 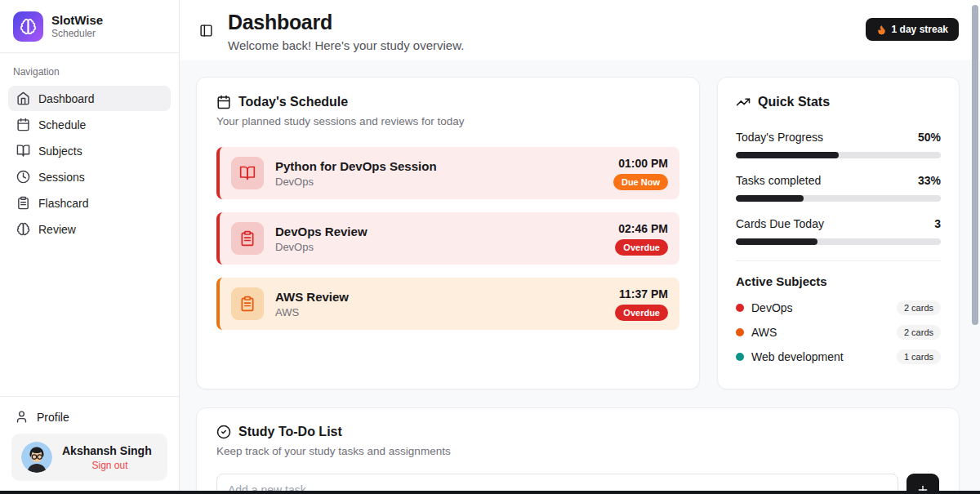 What do you see at coordinates (448, 304) in the screenshot?
I see `schedule-item: AWS Review AWS 11:37 PM Overdue` at bounding box center [448, 304].